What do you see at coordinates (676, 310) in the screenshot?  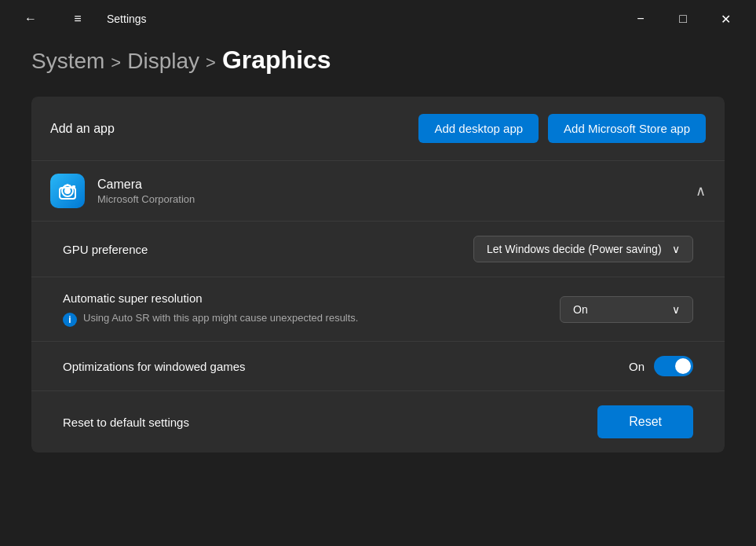 I see `auto-sr-chevron-icon: ∨` at bounding box center [676, 310].